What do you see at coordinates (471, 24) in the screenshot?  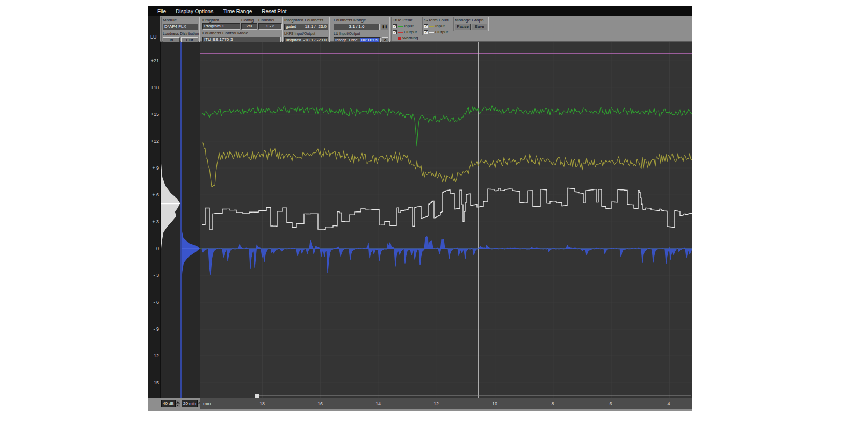 I see `manage-graph-panel: Manage Graph Pause Save` at bounding box center [471, 24].